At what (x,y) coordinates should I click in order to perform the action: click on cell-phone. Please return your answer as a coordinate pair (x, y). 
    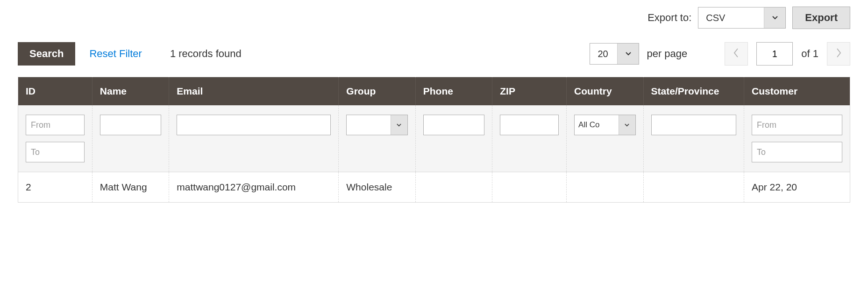
    Looking at the image, I should click on (454, 187).